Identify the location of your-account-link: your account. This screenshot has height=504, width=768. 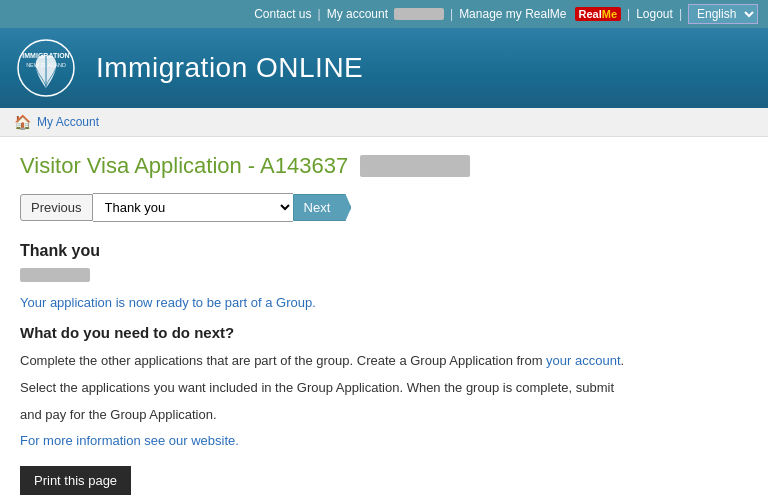
(583, 360).